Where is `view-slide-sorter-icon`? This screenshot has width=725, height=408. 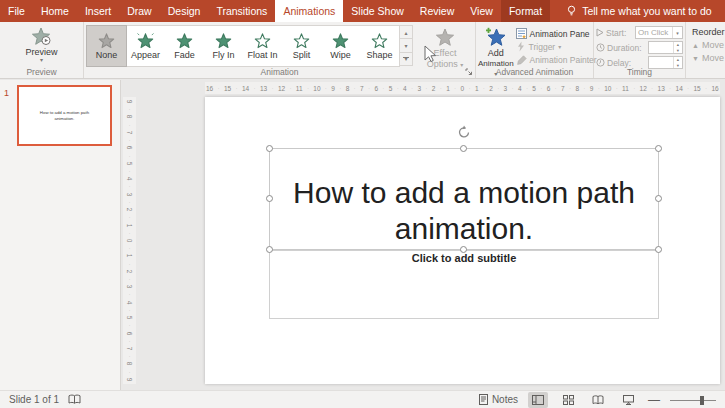 view-slide-sorter-icon is located at coordinates (568, 400).